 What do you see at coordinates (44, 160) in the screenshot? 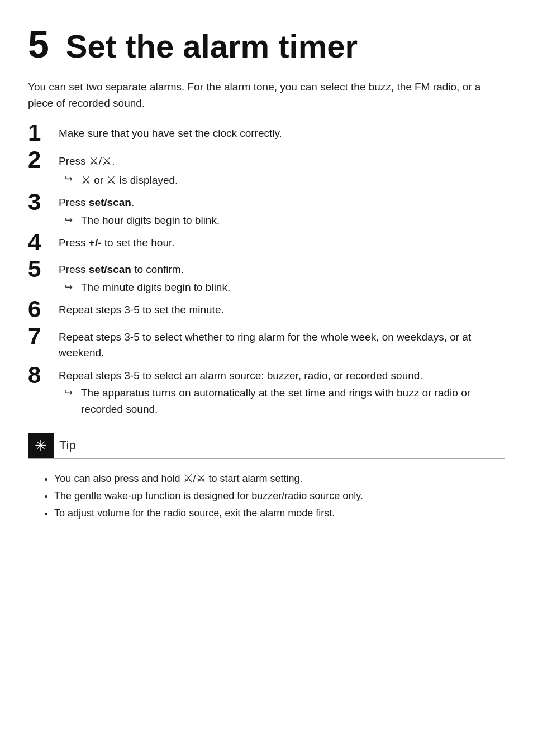
I see `step-number-2: 2` at bounding box center [44, 160].